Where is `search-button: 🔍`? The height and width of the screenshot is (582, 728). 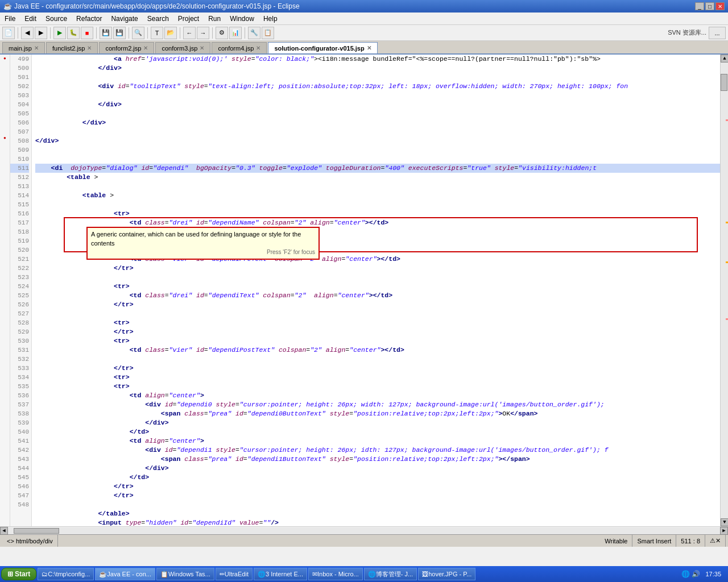 search-button: 🔍 is located at coordinates (138, 33).